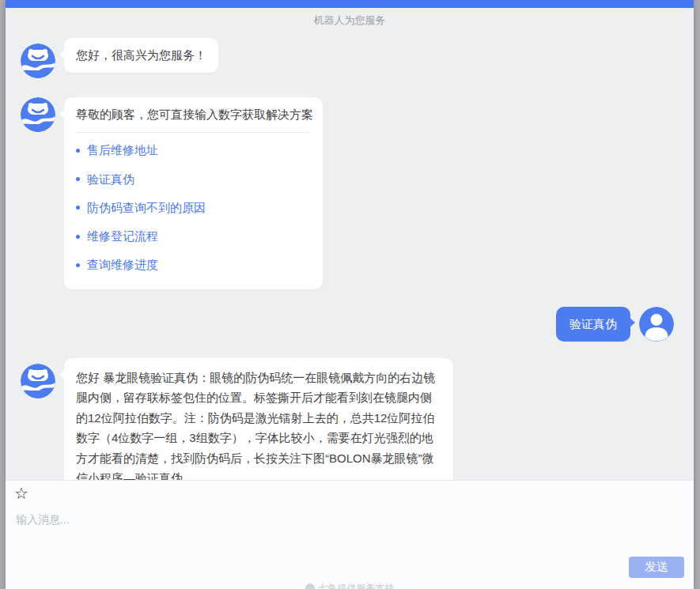  Describe the element at coordinates (193, 115) in the screenshot. I see `menu-title: 尊敬的顾客，您可直接输入数字获取解决方案` at that location.